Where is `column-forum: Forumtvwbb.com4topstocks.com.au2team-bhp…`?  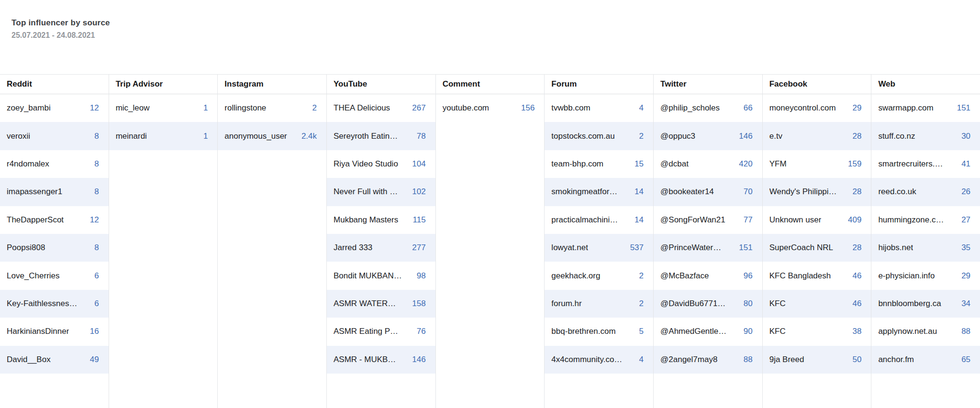 column-forum: Forumtvwbb.com4topstocks.com.au2team-bhp… is located at coordinates (599, 241).